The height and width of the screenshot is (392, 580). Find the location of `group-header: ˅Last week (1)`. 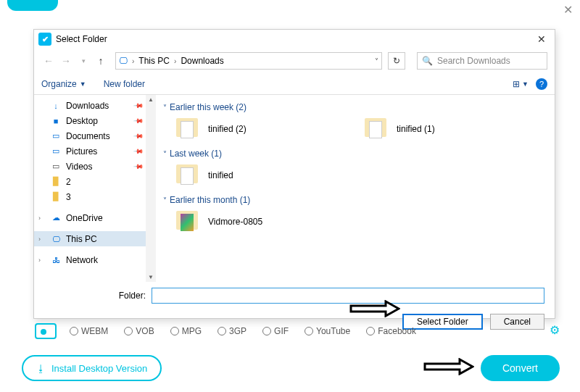

group-header: ˅Last week (1) is located at coordinates (355, 154).